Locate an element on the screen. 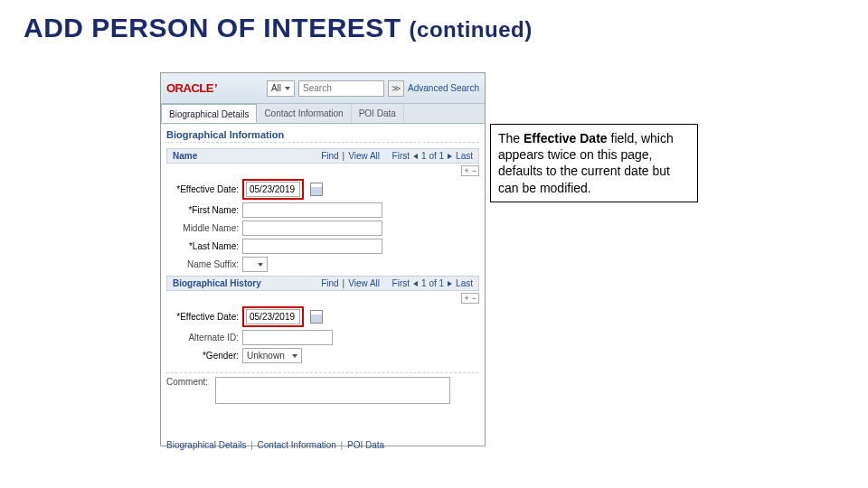  label-last-name: *Last Name: is located at coordinates (203, 246).